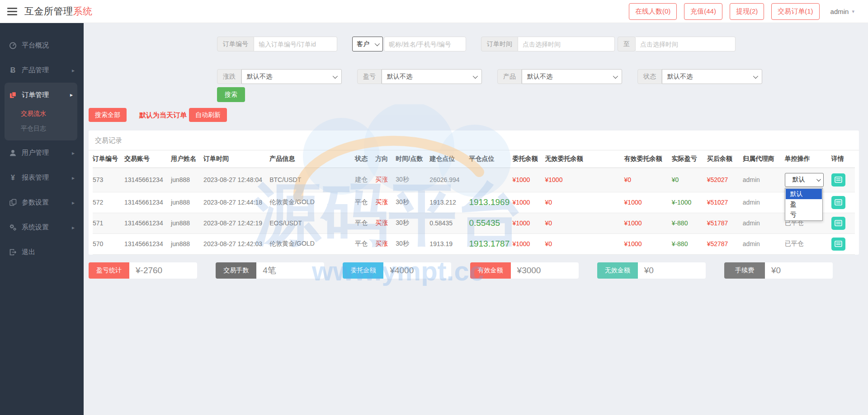 The image size is (868, 415). I want to click on customer-type-select: 客户, so click(368, 44).